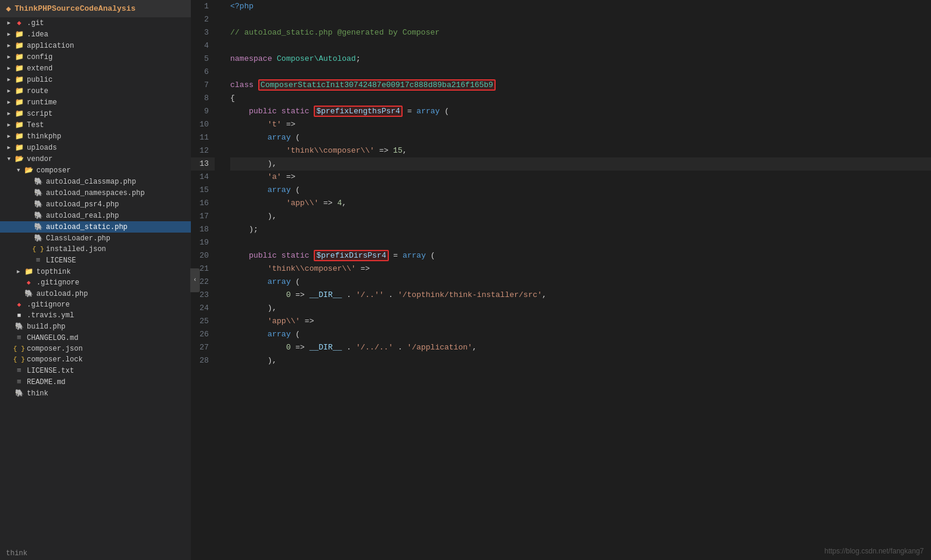 This screenshot has height=560, width=931. What do you see at coordinates (47, 382) in the screenshot?
I see `tree-label-readme: README.md` at bounding box center [47, 382].